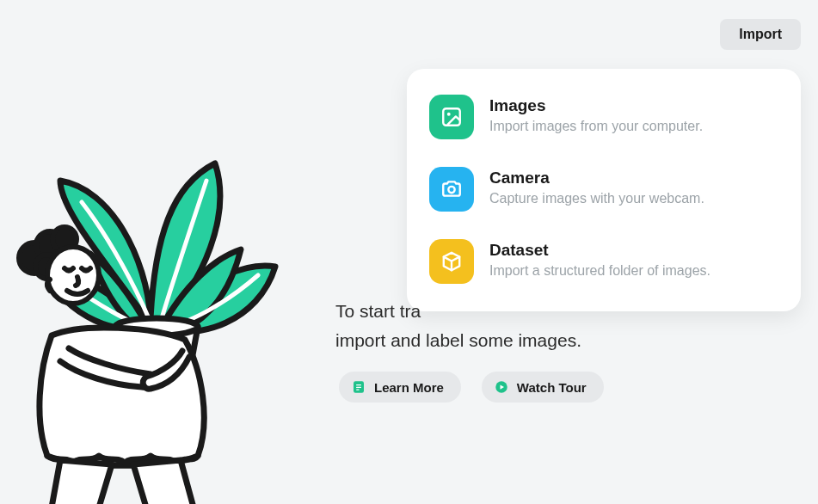 The width and height of the screenshot is (818, 504). Describe the element at coordinates (409, 387) in the screenshot. I see `learn-more-label: Learn More` at that location.